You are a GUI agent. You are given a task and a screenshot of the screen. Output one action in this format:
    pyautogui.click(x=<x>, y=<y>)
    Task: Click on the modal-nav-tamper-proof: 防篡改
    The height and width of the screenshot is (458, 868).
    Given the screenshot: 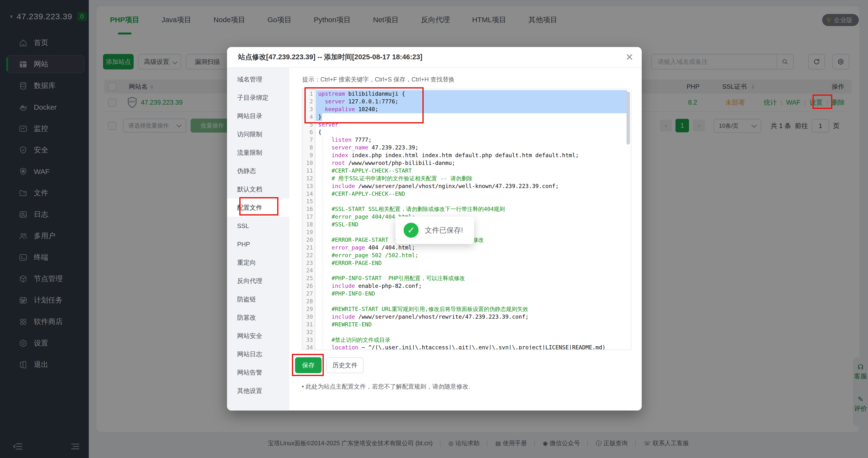 What is the action you would take?
    pyautogui.click(x=258, y=317)
    